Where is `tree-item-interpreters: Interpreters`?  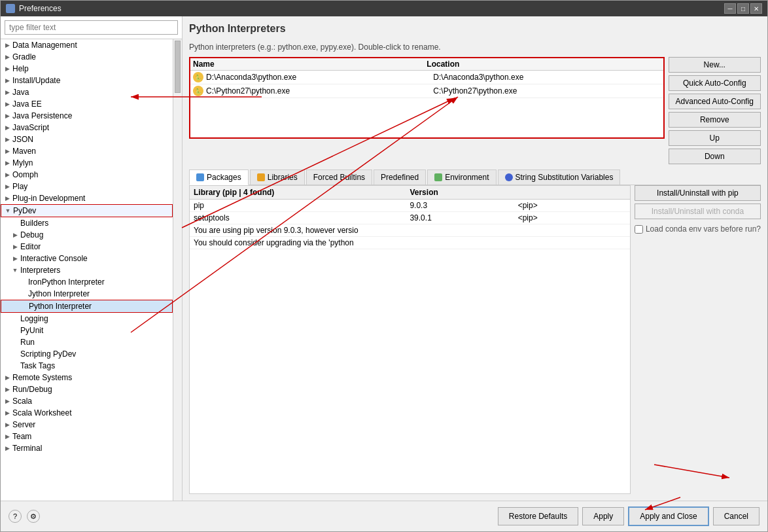
tree-item-interpreters: Interpreters is located at coordinates (86, 270).